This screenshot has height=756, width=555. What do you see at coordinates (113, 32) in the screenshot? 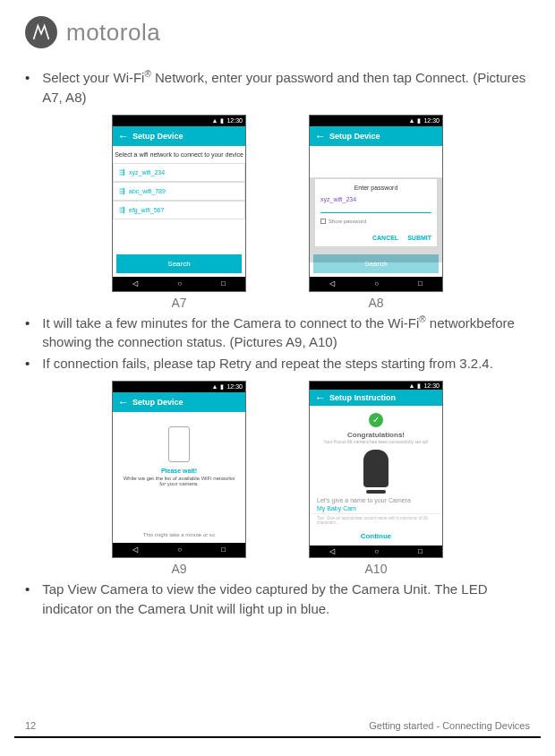
I see `brand-name: motorola` at bounding box center [113, 32].